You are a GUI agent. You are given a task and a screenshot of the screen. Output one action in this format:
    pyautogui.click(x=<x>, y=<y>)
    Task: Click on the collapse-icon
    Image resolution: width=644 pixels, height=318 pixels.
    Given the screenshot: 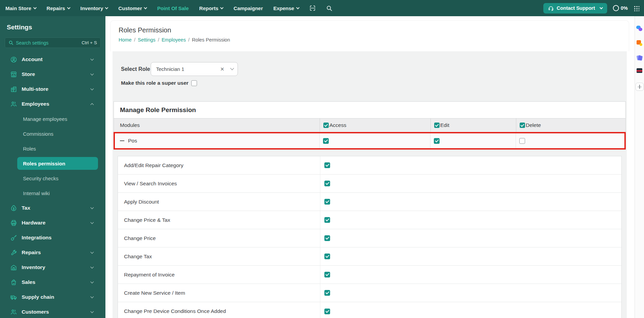 What is the action you would take?
    pyautogui.click(x=122, y=141)
    